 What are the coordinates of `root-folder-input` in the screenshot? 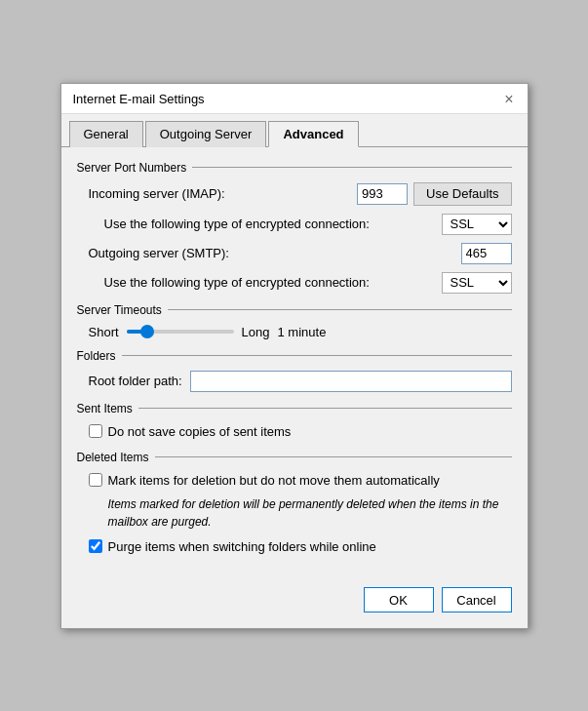 It's located at (351, 381).